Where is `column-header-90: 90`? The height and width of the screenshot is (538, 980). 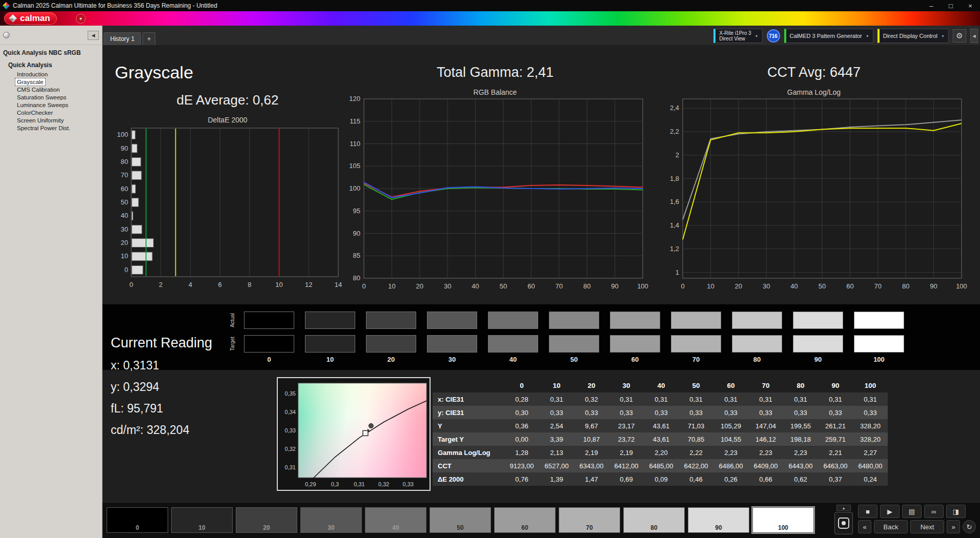
column-header-90: 90 is located at coordinates (835, 385).